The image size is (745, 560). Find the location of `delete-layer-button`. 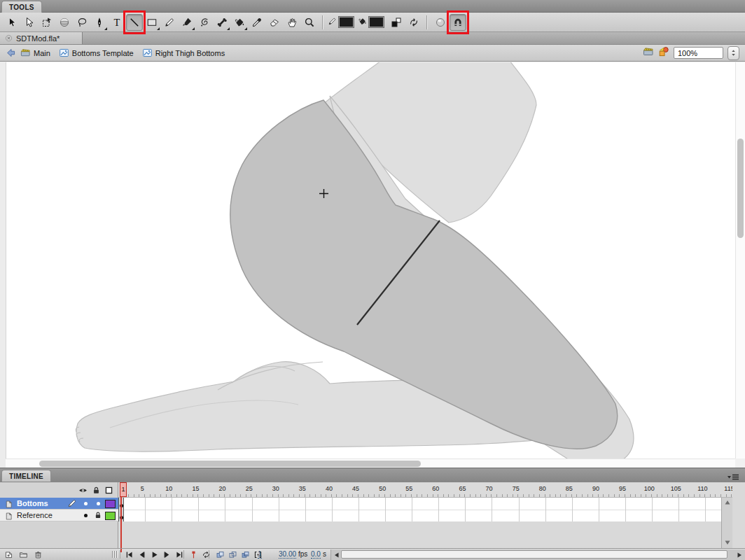

delete-layer-button is located at coordinates (38, 554).